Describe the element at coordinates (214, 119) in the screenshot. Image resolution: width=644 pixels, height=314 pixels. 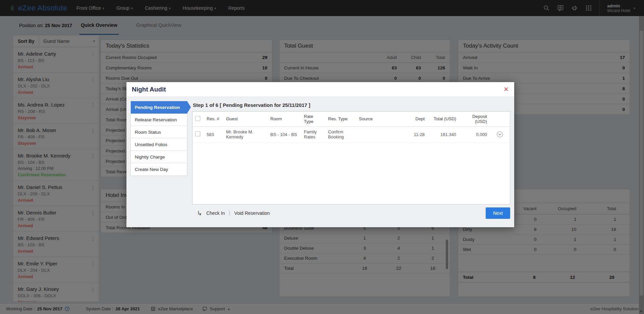
I see `column-header-res-no: Res. #` at that location.